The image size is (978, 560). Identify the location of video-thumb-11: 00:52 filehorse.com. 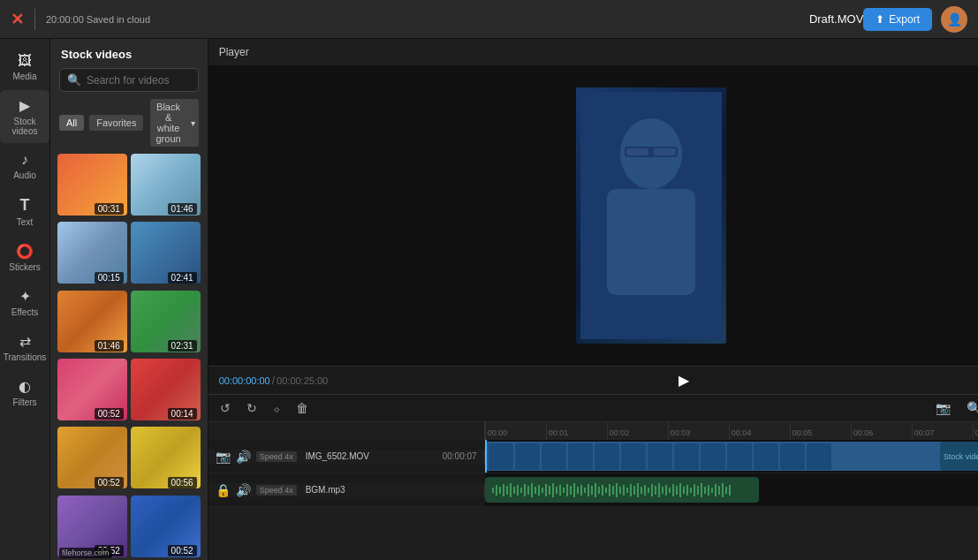
(92, 528).